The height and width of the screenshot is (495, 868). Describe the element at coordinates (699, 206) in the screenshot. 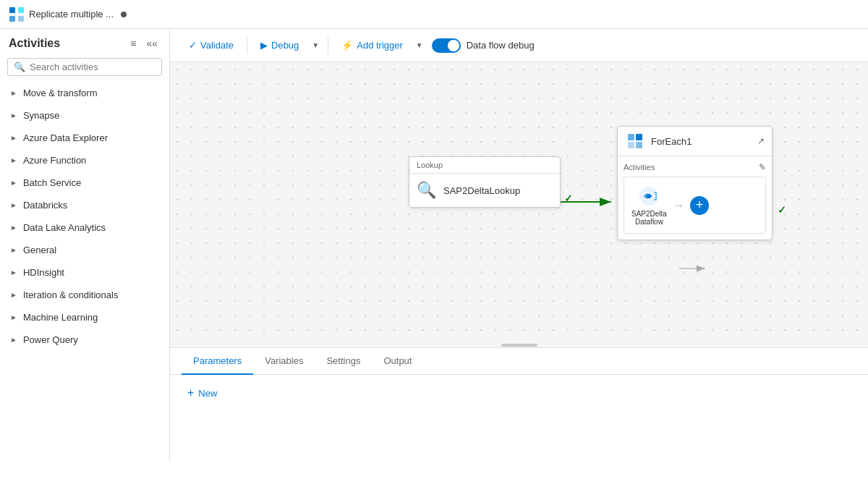

I see `add-activity-button: +` at that location.